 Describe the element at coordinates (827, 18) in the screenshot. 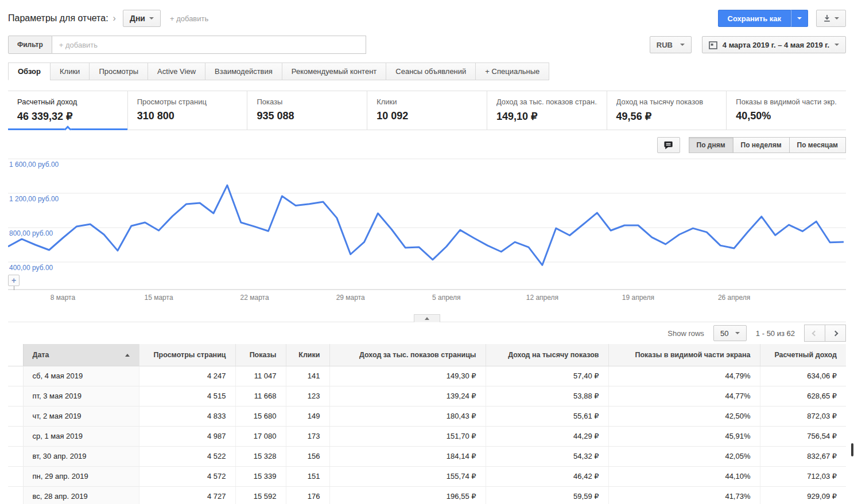

I see `download-icon` at that location.